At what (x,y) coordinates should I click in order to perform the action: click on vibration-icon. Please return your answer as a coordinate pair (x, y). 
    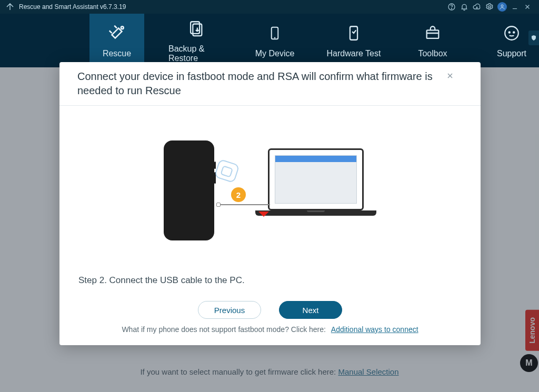
    Looking at the image, I should click on (226, 172).